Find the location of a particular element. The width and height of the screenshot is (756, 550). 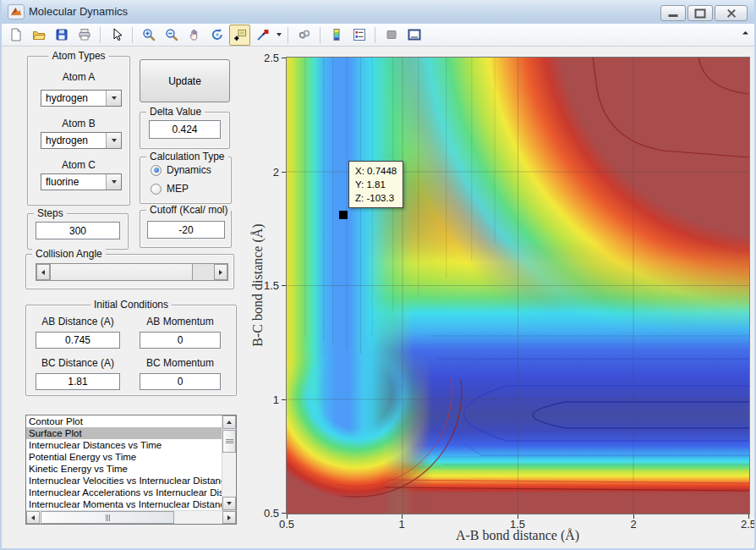

dynamics-radio-row: Dynamics is located at coordinates (181, 170).